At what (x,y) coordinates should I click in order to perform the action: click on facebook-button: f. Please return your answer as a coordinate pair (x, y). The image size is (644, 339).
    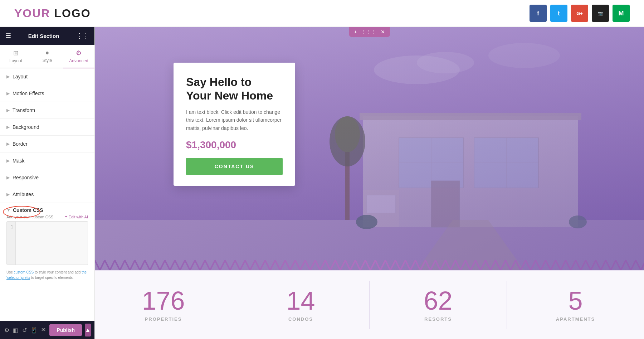
    Looking at the image, I should click on (538, 13).